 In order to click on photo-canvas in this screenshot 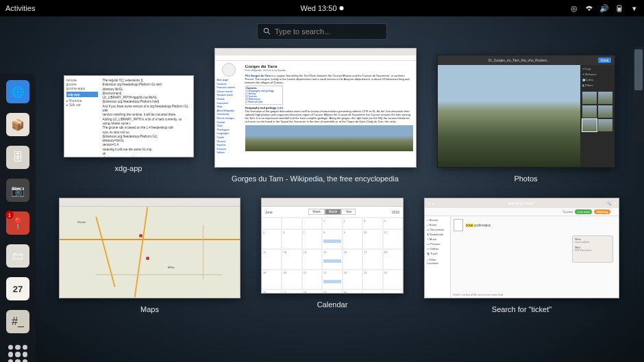, I will do `click(509, 116)`.